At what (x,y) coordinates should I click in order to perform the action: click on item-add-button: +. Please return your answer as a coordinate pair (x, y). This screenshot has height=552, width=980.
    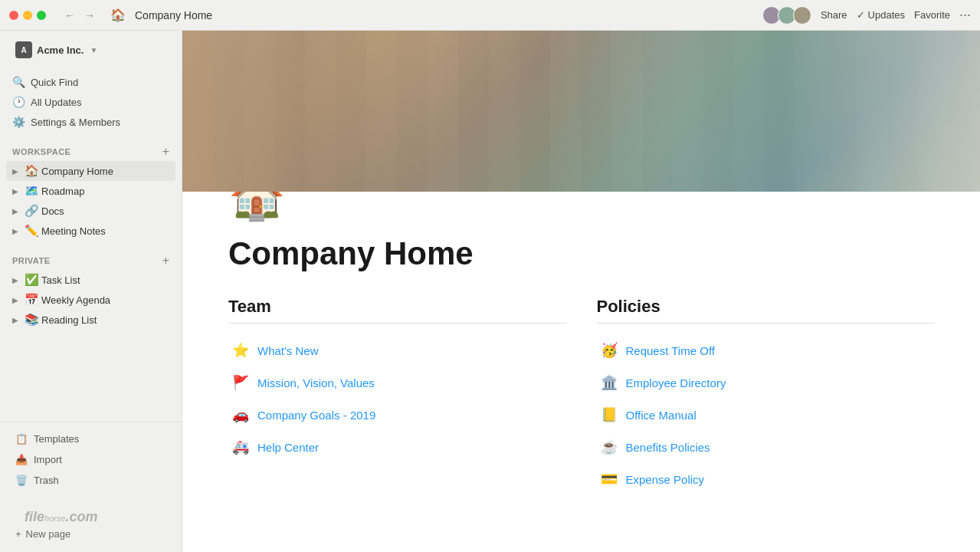
    Looking at the image, I should click on (166, 171).